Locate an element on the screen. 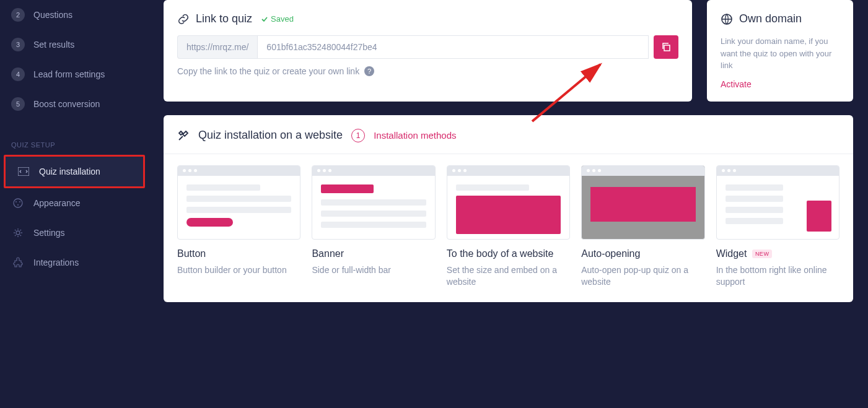  sidebar-item-label: Appearance is located at coordinates (57, 203).